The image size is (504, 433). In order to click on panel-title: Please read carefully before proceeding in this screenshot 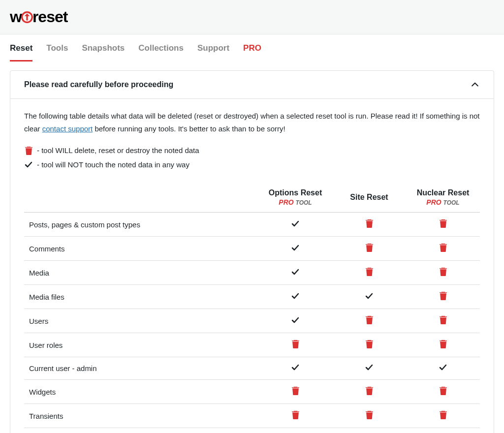, I will do `click(98, 85)`.